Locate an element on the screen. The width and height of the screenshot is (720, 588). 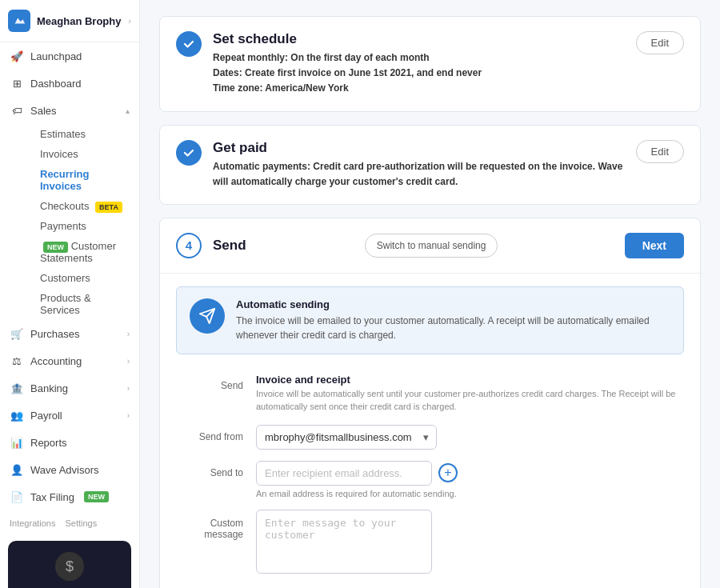
send-from-row: Send from mbrophy@fitsmallbusiness.com is located at coordinates (430, 437).